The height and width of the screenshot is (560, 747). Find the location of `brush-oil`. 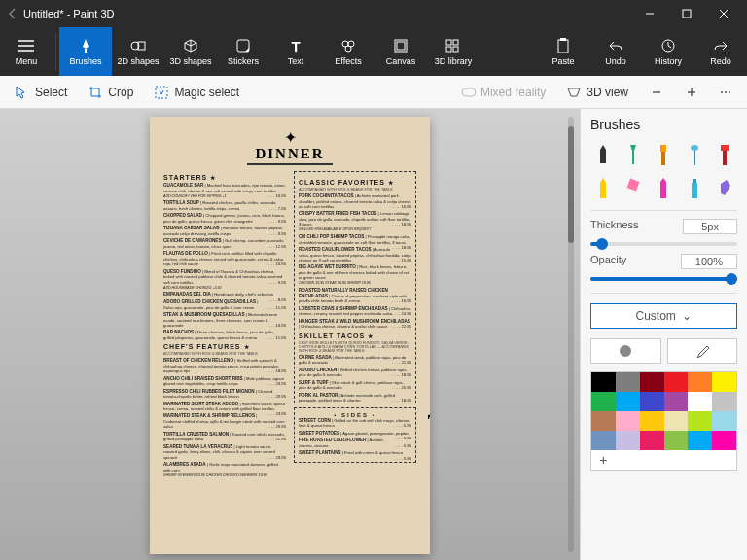

brush-oil is located at coordinates (663, 156).